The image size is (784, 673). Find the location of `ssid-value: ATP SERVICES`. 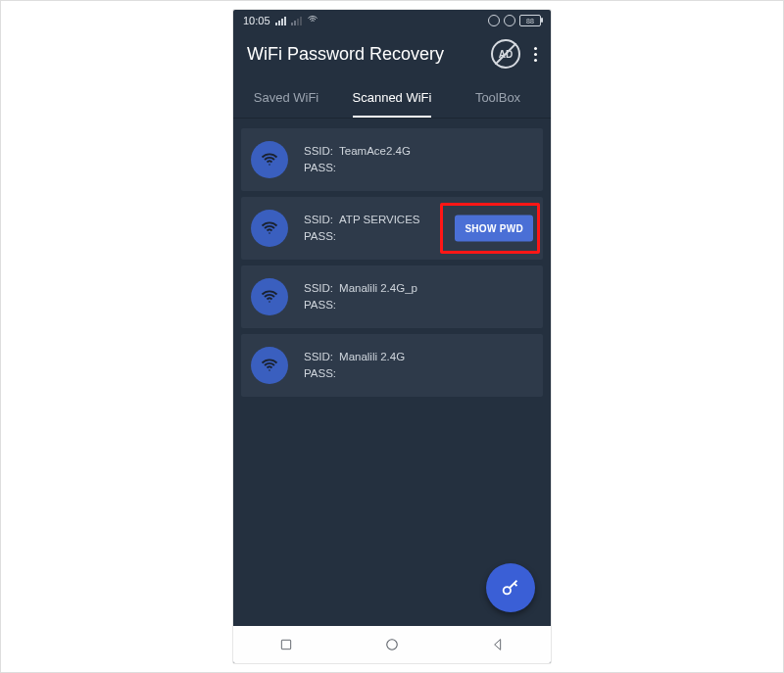

ssid-value: ATP SERVICES is located at coordinates (379, 219).